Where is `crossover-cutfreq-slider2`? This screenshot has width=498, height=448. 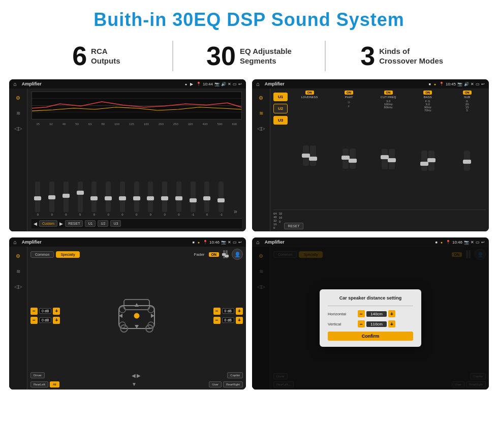 crossover-cutfreq-slider2 is located at coordinates (392, 159).